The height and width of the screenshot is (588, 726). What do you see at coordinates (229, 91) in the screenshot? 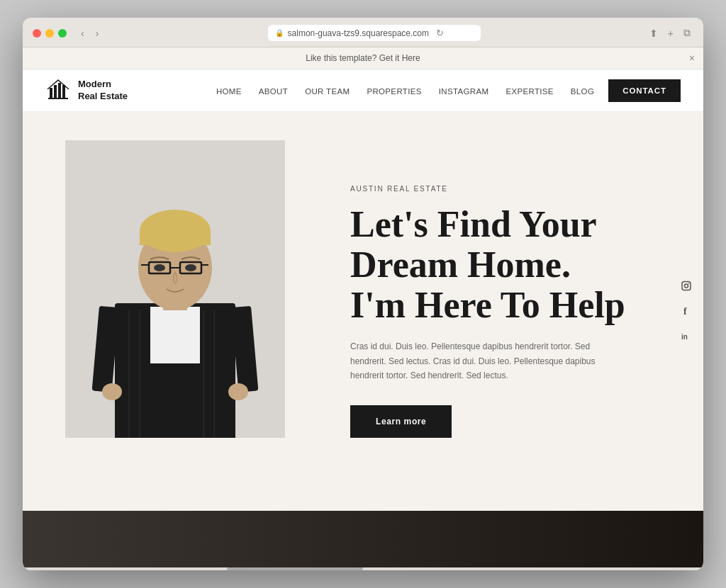
I see `nav-home: HOME` at bounding box center [229, 91].